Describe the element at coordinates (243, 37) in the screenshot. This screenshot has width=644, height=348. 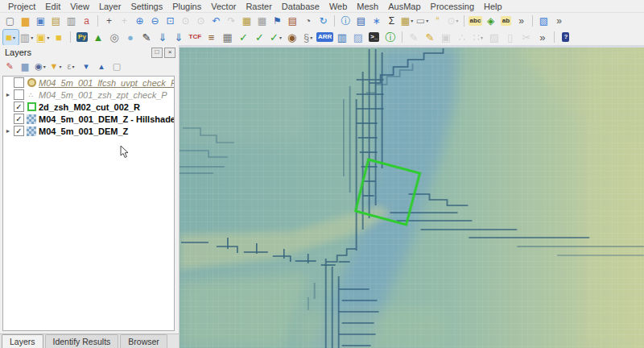
I see `check-tool-1-button: ✓` at that location.